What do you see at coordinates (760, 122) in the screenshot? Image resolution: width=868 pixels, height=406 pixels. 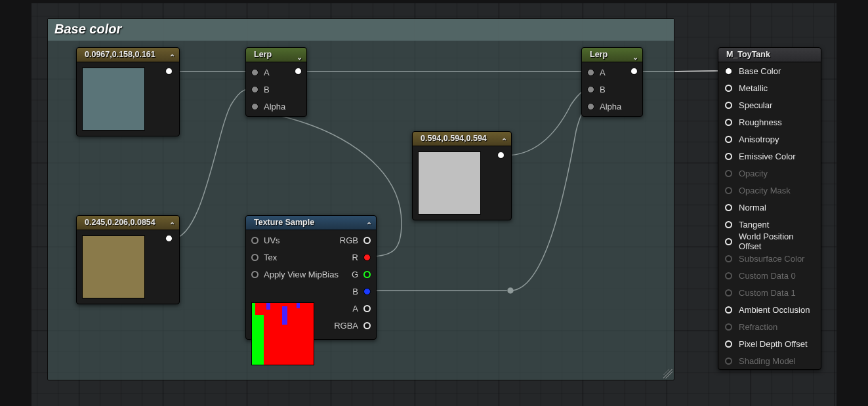 I see `pin-label: Roughness` at bounding box center [760, 122].